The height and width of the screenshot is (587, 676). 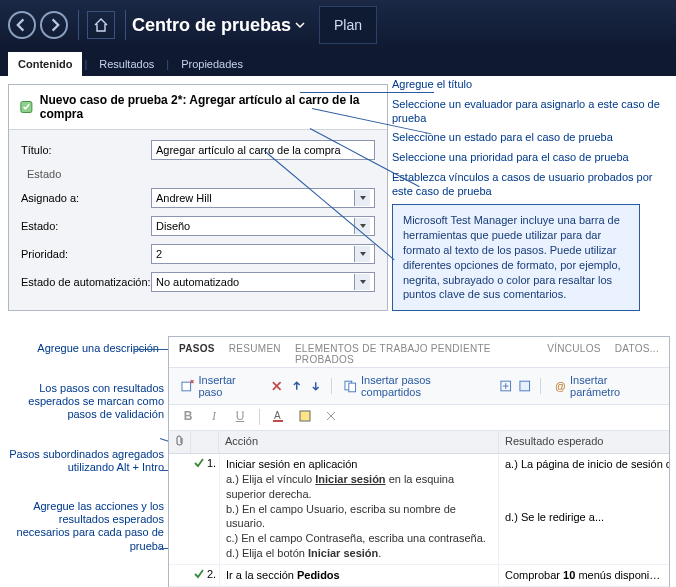 I want to click on highlight-button, so click(x=305, y=418).